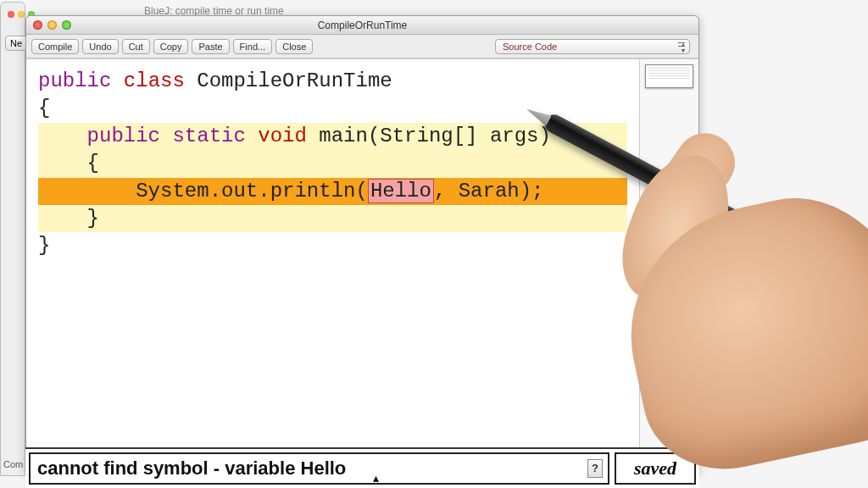 This screenshot has height=488, width=868. Describe the element at coordinates (124, 136) in the screenshot. I see `kw-public2: public` at that location.